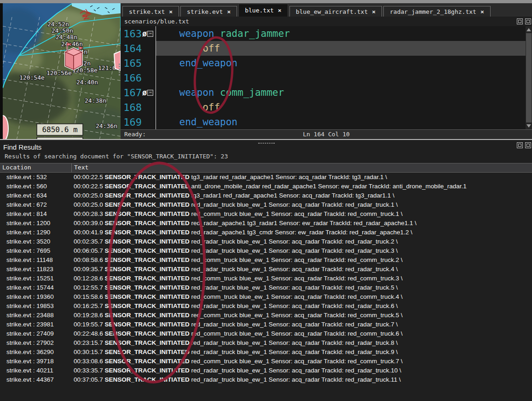 Image resolution: width=532 pixels, height=401 pixels. What do you see at coordinates (266, 2) in the screenshot?
I see `window-top-strip` at bounding box center [266, 2].